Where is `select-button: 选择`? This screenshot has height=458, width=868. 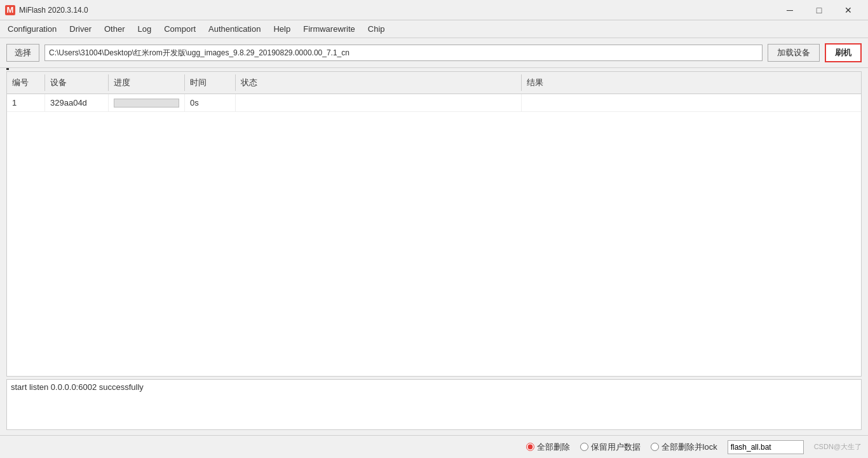 select-button: 选择 is located at coordinates (23, 53).